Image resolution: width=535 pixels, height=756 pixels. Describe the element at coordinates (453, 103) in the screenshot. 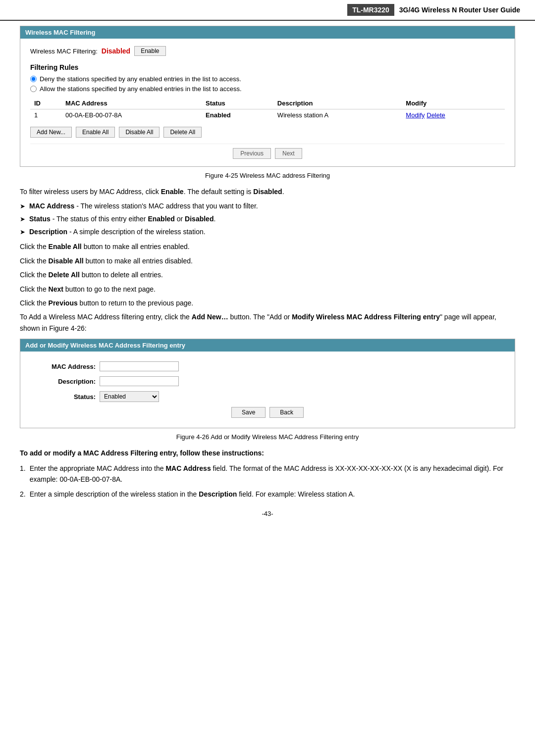

I see `col-modify: Modify` at that location.